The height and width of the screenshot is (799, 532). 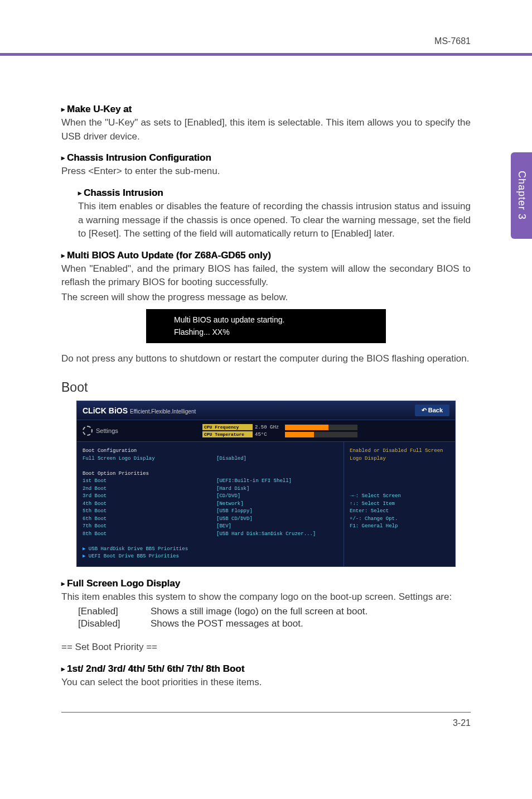 What do you see at coordinates (210, 474) in the screenshot?
I see `bios-boot-priorities-label: Boot Option Priorities` at bounding box center [210, 474].